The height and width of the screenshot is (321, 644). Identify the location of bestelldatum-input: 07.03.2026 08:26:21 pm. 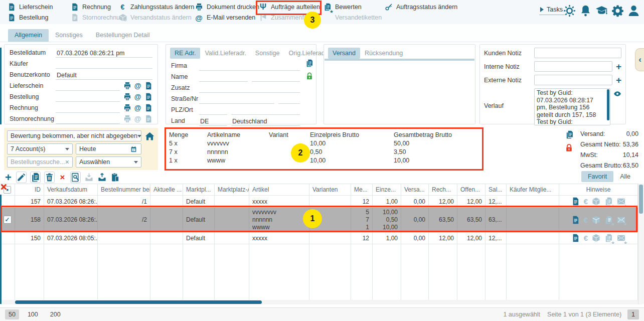
(104, 53).